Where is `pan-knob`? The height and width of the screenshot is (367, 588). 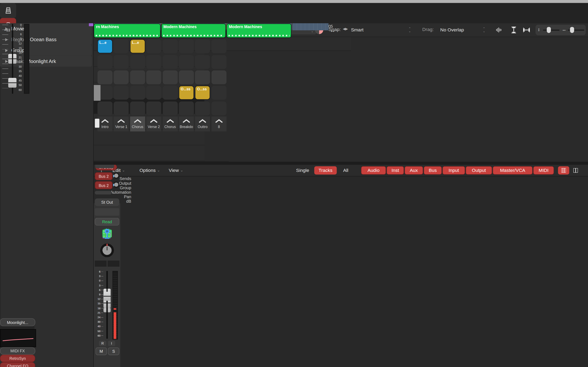
pan-knob is located at coordinates (107, 251).